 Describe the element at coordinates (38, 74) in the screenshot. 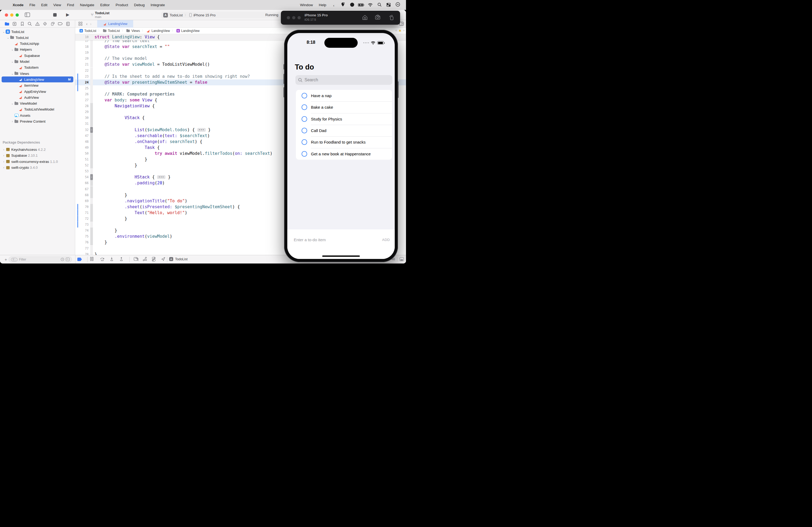

I see `sidebar-item-views: ⌄Views` at that location.